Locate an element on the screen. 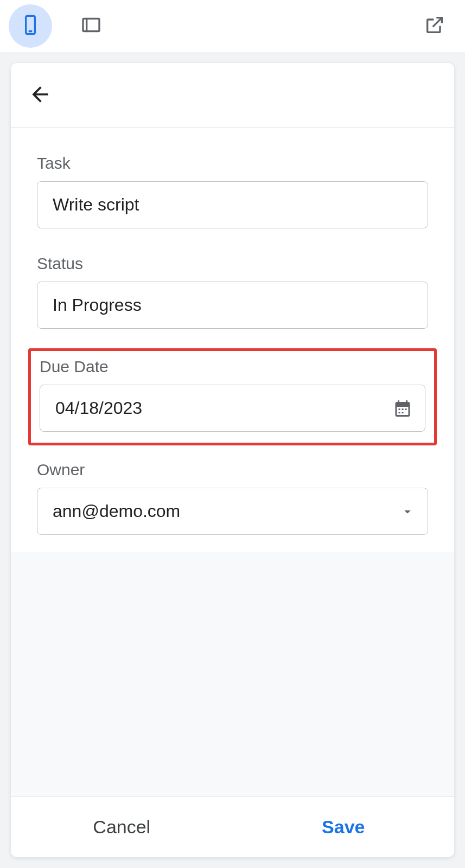  owner-select is located at coordinates (232, 511).